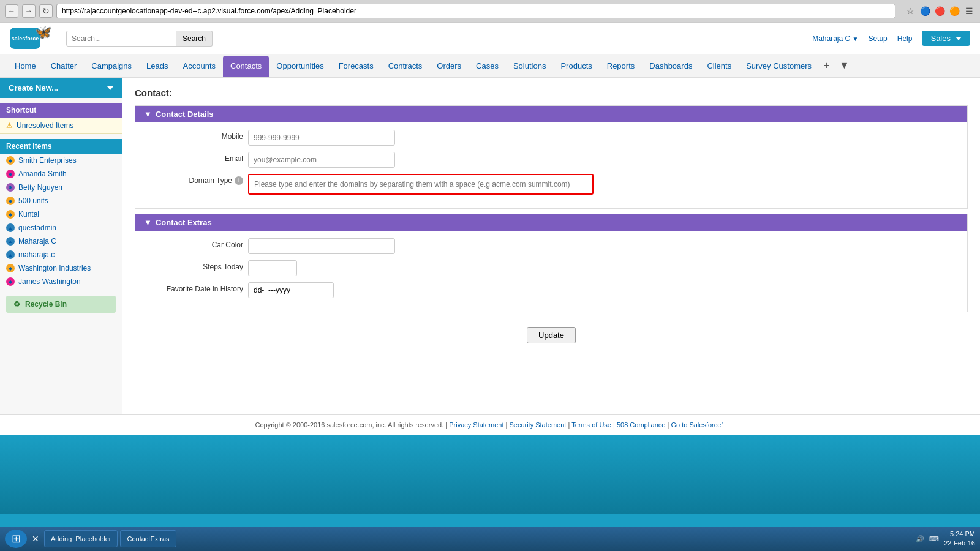 This screenshot has height=551, width=980. Describe the element at coordinates (551, 290) in the screenshot. I see `fav-date-row: Favorite Date in History` at that location.